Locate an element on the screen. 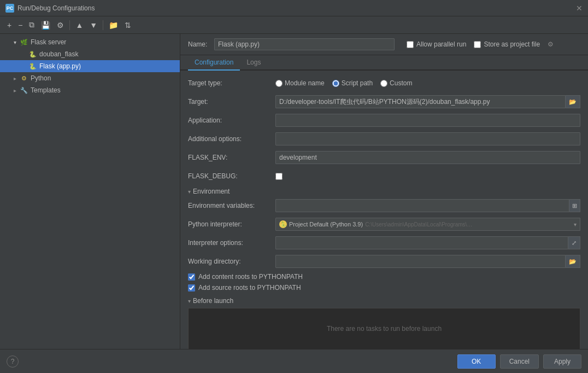 This screenshot has width=588, height=373. add-source-roots-row: Add source roots to PYTHONPATH is located at coordinates (384, 288).